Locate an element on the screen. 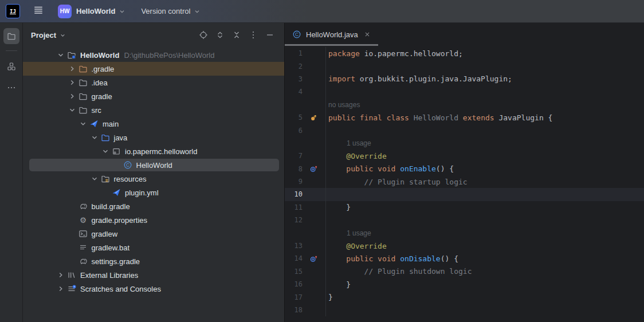 The width and height of the screenshot is (644, 322). code-line-3: 3import org.bukkit.plugin.java.JavaPlugi… is located at coordinates (464, 79).